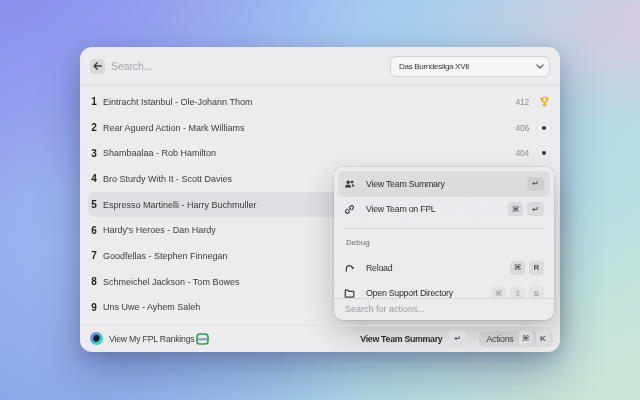 This screenshot has height=400, width=640. What do you see at coordinates (444, 210) in the screenshot?
I see `action-view-team-on-fpl: View Team on FPL ⌘ ↵` at bounding box center [444, 210].